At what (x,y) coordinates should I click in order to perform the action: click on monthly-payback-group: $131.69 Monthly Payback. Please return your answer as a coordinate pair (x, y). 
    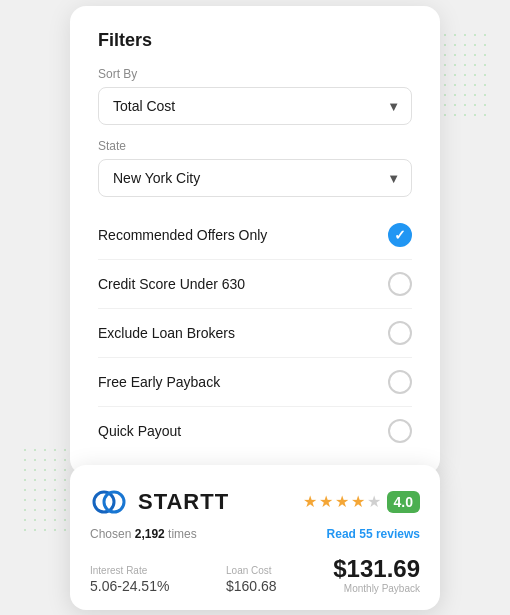
    Looking at the image, I should click on (376, 574).